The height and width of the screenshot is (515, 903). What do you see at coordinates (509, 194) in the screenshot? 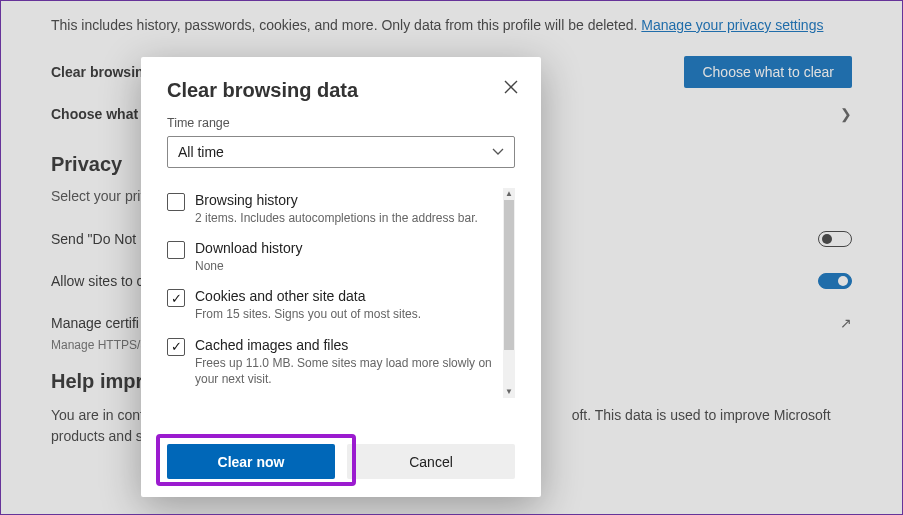
I see `scroll-up-arrow-icon: ▲` at bounding box center [509, 194].